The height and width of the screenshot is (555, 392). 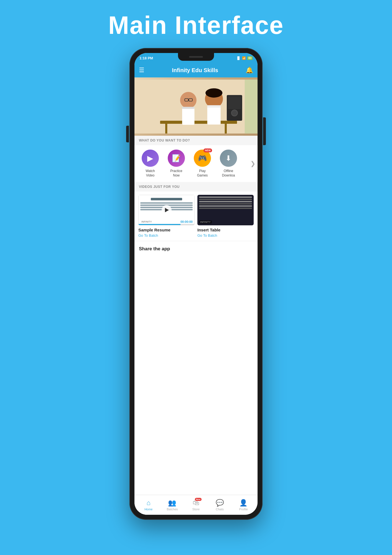 What do you see at coordinates (196, 140) in the screenshot?
I see `what-section-header: WHAT DO YOU WANT TO DO?` at bounding box center [196, 140].